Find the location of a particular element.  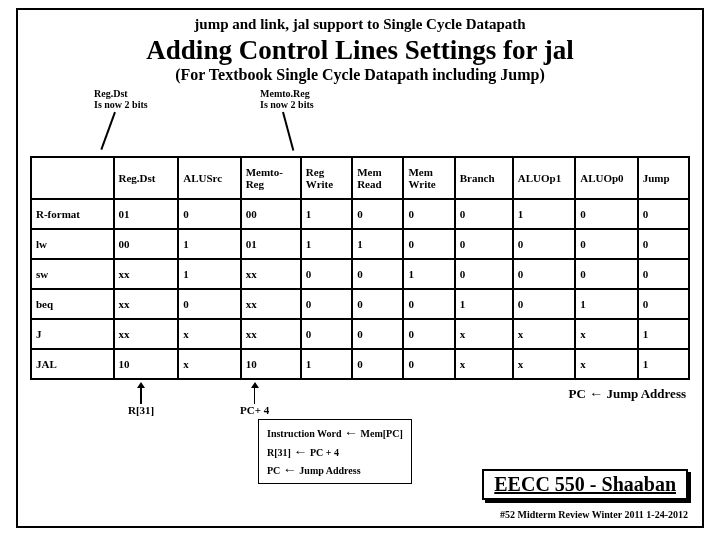

arrow-up-icon: R[31] is located at coordinates (141, 399).